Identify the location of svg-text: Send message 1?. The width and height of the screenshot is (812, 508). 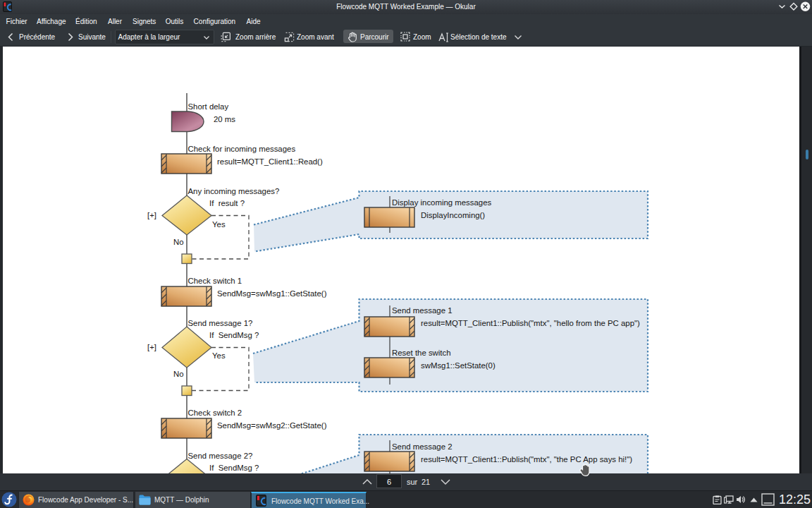
(221, 323).